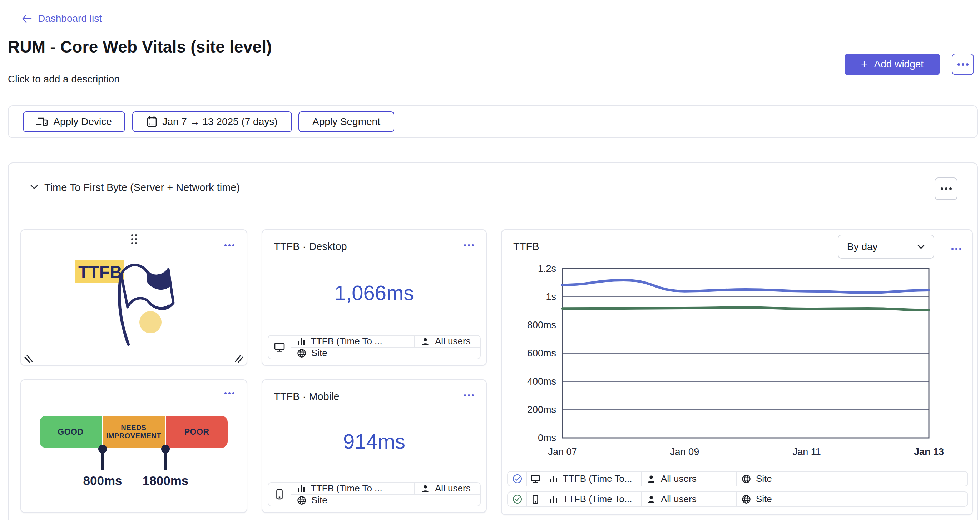 Image resolution: width=980 pixels, height=520 pixels. What do you see at coordinates (229, 393) in the screenshot?
I see `gauge-widget-more-menu-button` at bounding box center [229, 393].